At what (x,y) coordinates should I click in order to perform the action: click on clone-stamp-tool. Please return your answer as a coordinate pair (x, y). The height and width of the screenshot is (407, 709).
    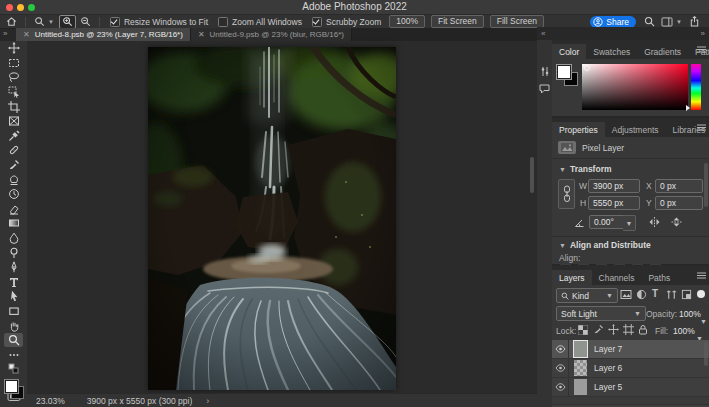
    Looking at the image, I should click on (14, 180).